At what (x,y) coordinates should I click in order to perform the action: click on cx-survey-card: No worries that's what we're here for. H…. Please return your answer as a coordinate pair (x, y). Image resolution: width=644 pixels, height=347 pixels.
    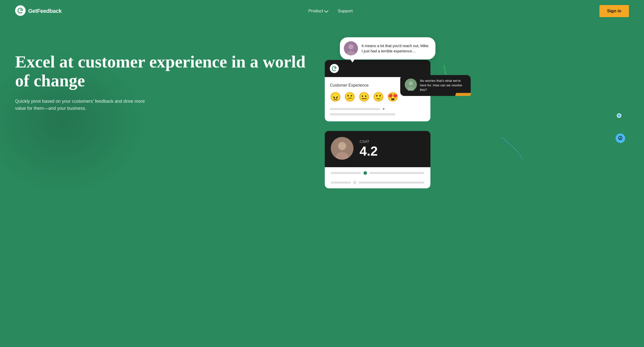
    Looking at the image, I should click on (378, 91).